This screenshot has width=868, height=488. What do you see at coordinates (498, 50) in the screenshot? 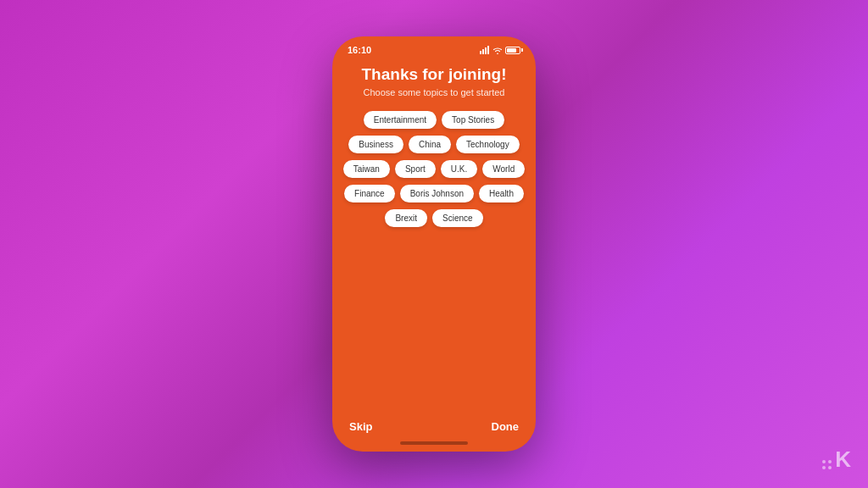
I see `wifi-icon` at bounding box center [498, 50].